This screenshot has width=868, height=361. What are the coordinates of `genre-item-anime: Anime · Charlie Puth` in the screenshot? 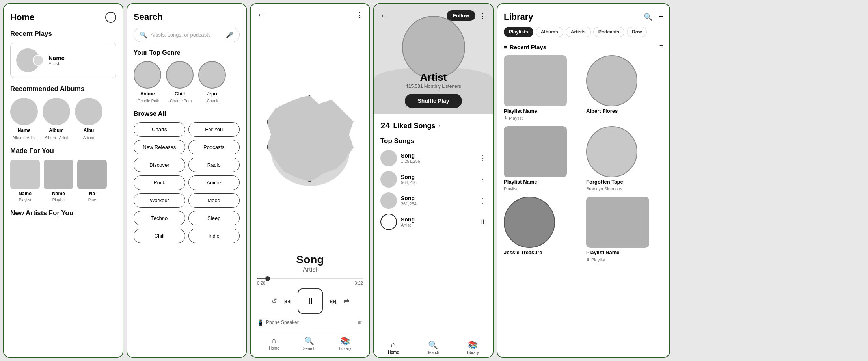 It's located at (147, 82).